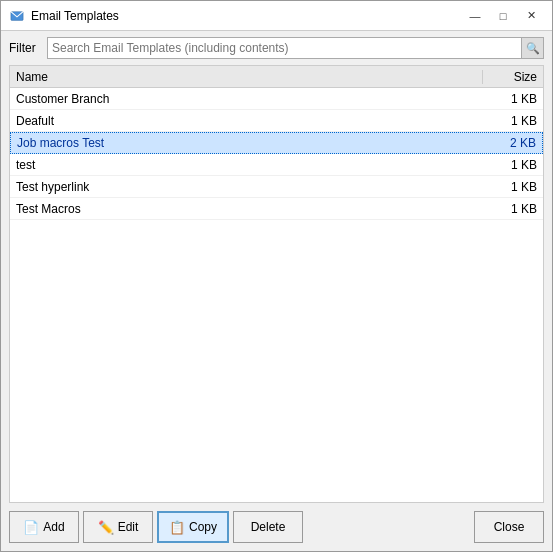  What do you see at coordinates (54, 527) in the screenshot?
I see `add-label: Add` at bounding box center [54, 527].